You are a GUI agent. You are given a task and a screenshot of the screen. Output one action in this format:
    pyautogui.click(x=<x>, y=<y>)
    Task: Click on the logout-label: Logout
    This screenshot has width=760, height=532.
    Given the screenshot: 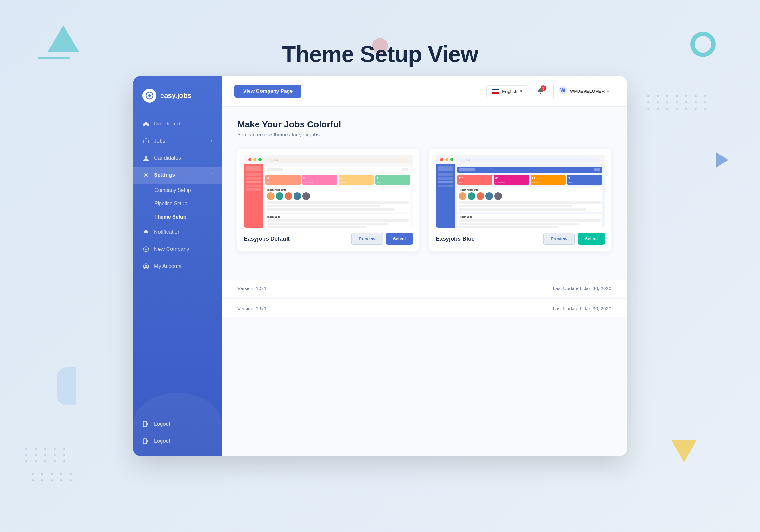 What is the action you would take?
    pyautogui.click(x=162, y=424)
    